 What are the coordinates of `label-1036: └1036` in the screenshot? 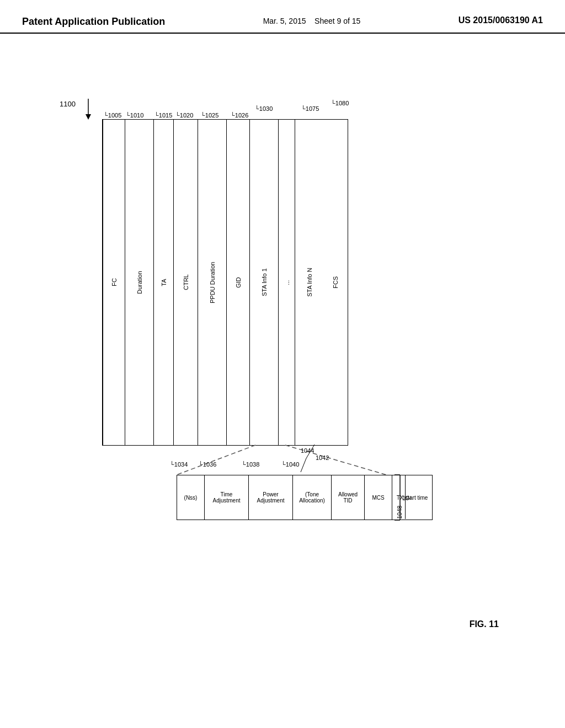 It's located at (207, 464).